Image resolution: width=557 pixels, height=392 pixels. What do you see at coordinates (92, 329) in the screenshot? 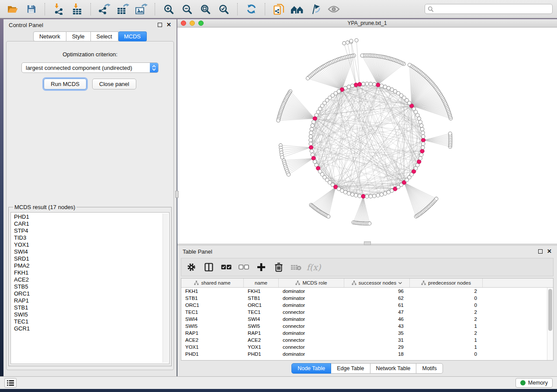
I see `mcds-result-item: GCR1` at bounding box center [92, 329].